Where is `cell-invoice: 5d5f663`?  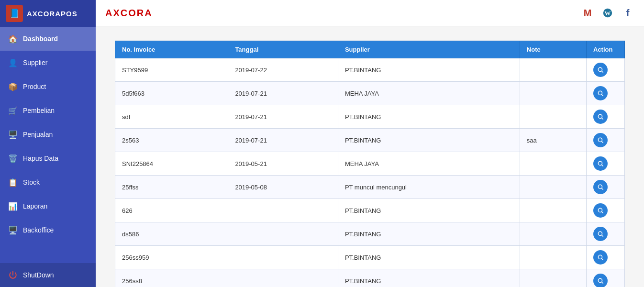 cell-invoice: 5d5f663 is located at coordinates (172, 94).